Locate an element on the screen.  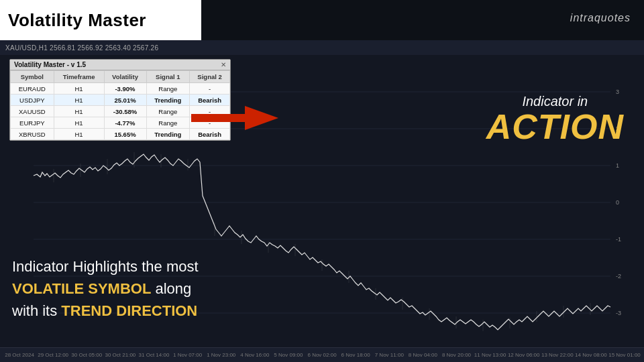
text-overlay: Indicator Highlights the most VOLATILE S… is located at coordinates (105, 288).